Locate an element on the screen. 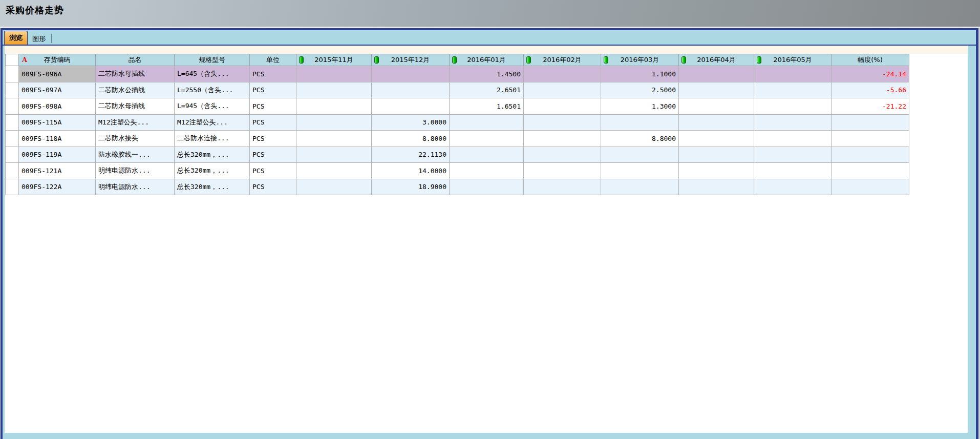  cell-m2015-12: 3.0000 is located at coordinates (411, 122).